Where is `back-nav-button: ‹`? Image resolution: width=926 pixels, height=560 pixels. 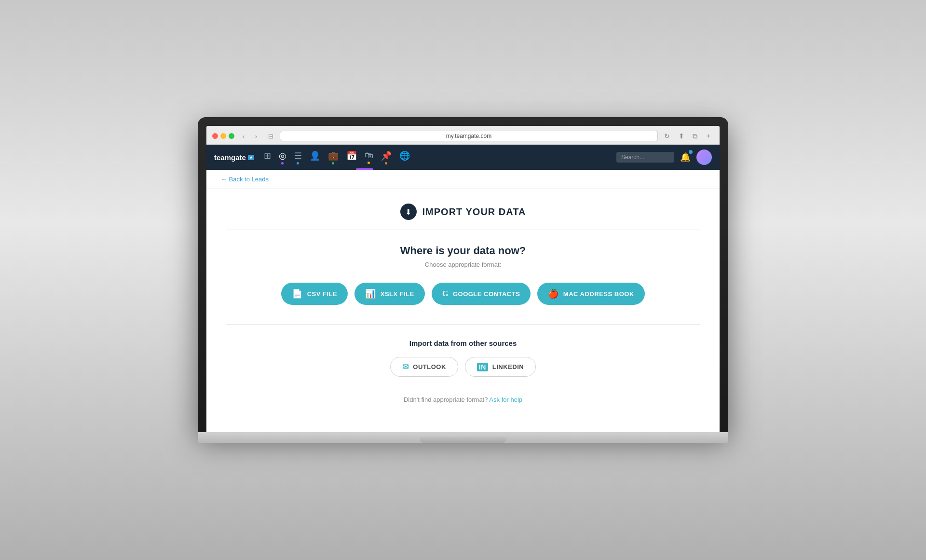 back-nav-button: ‹ is located at coordinates (244, 136).